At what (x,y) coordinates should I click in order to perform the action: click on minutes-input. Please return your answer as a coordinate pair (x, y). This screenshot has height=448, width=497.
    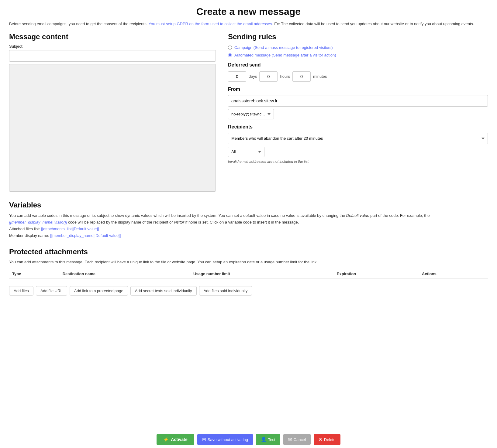
    Looking at the image, I should click on (302, 77).